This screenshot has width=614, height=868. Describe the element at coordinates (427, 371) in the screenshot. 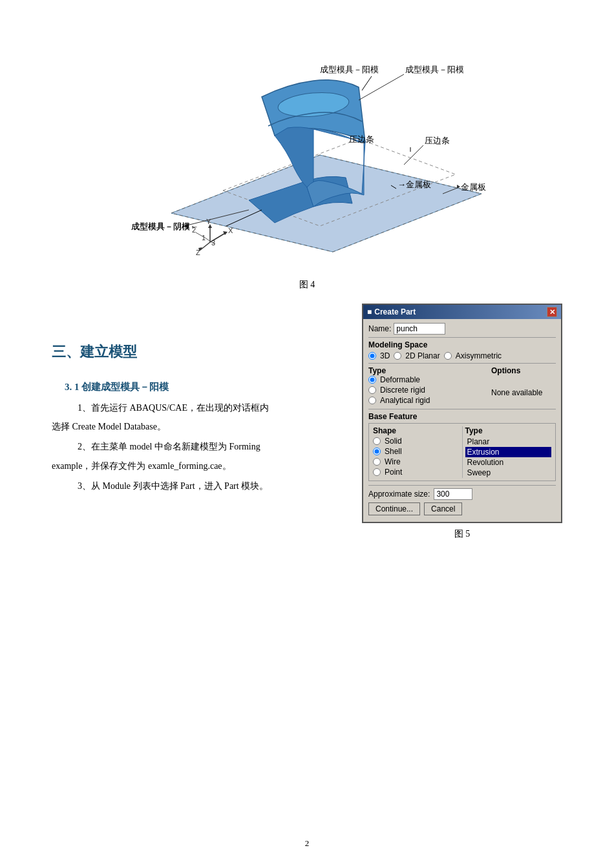

I see `type-label: Type` at that location.